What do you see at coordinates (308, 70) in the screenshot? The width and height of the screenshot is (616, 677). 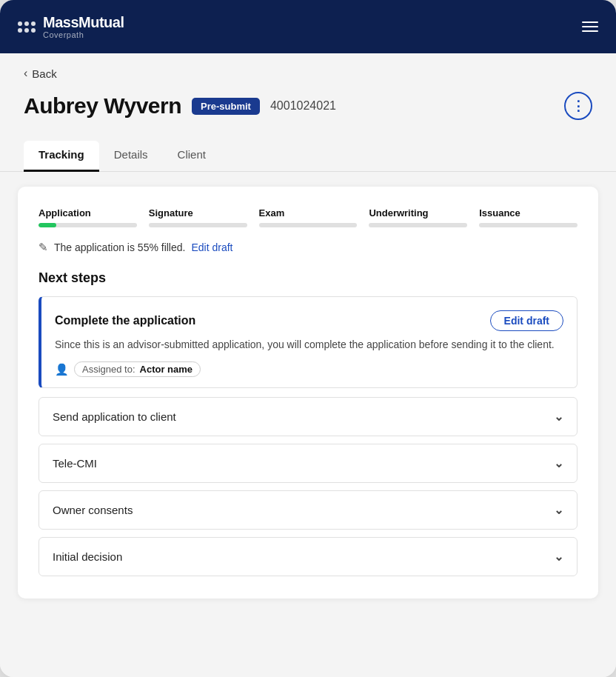 I see `back-button: ‹ Back` at bounding box center [308, 70].